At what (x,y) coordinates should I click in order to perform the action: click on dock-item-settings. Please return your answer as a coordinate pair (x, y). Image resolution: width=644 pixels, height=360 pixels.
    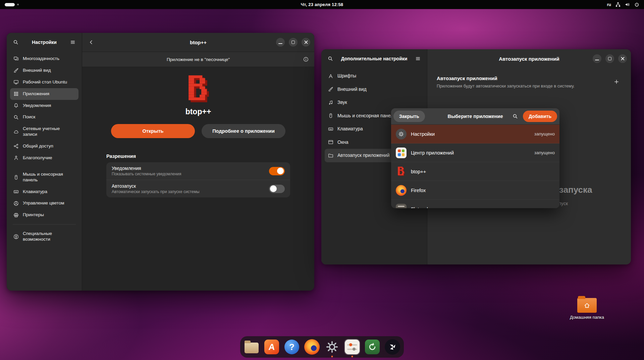
    Looking at the image, I should click on (332, 347).